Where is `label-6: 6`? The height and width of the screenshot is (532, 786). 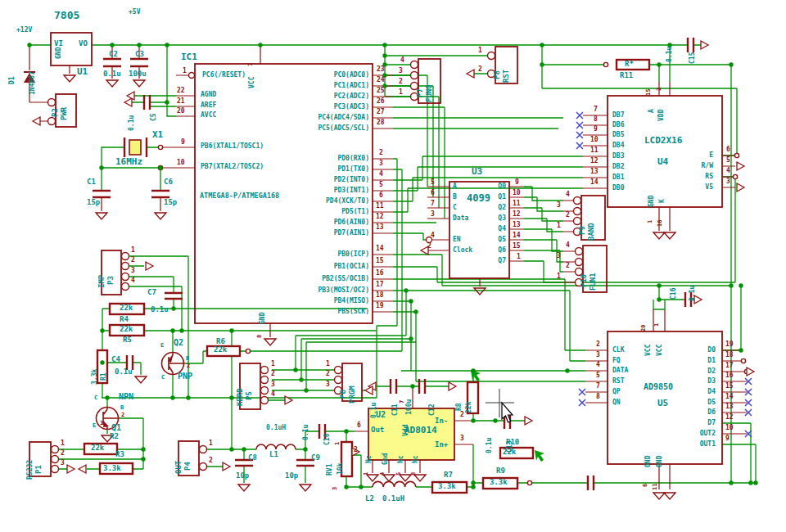
label-6: 6 is located at coordinates (432, 193).